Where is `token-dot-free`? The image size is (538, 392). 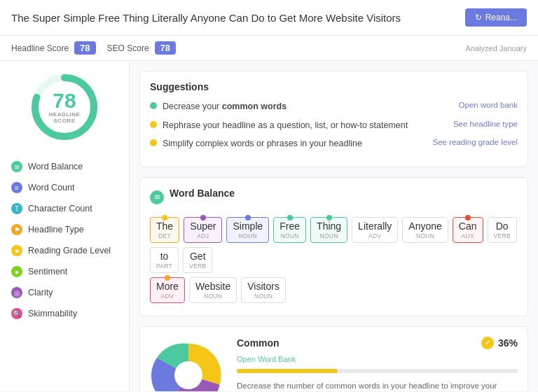 token-dot-free is located at coordinates (290, 218).